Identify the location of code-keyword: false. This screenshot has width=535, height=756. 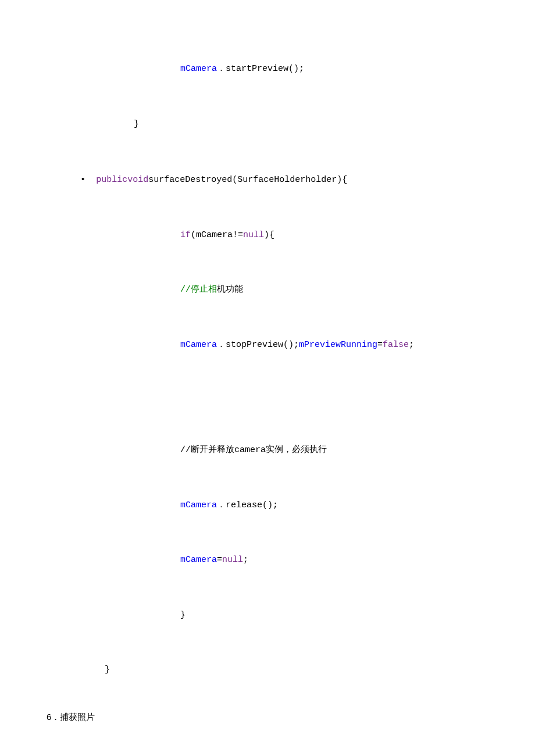
(395, 345).